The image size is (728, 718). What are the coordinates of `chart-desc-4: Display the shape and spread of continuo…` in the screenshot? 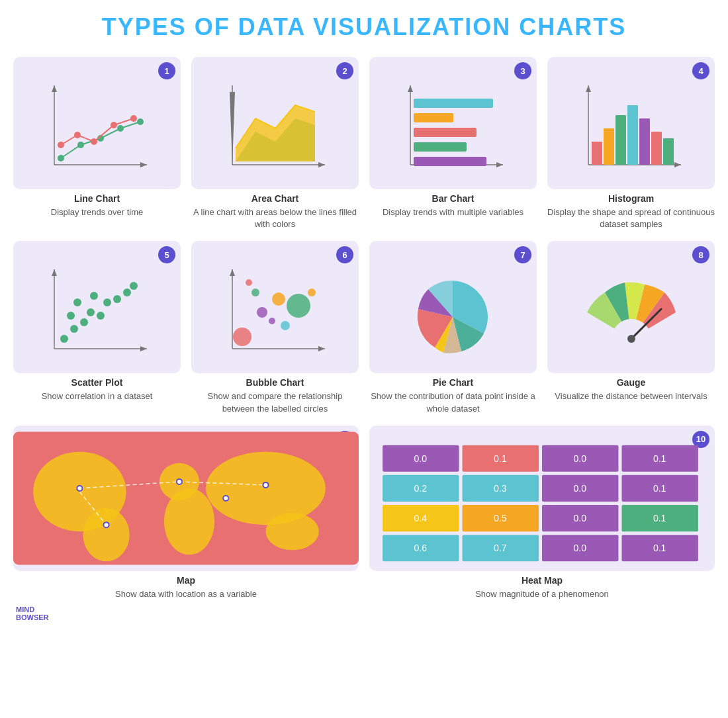 It's located at (631, 218).